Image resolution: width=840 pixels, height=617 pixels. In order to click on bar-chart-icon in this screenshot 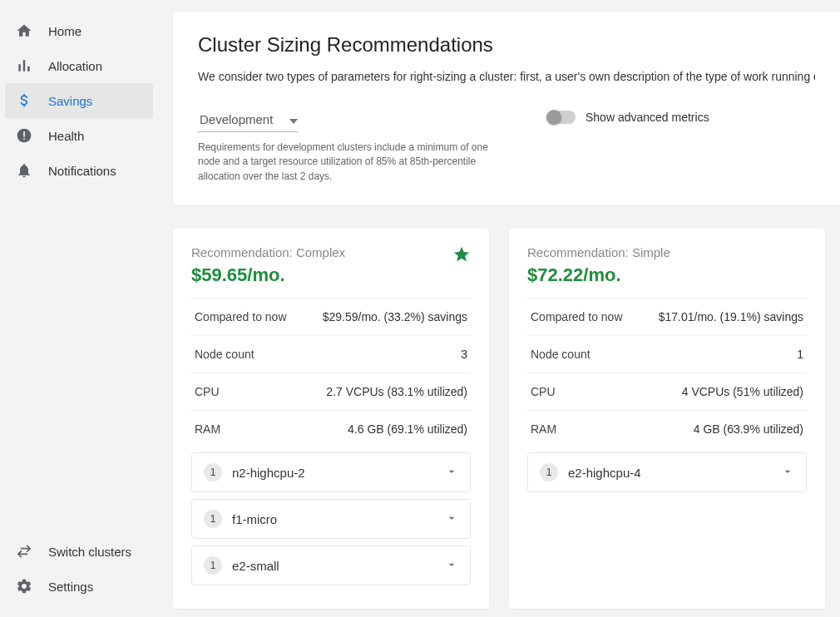, I will do `click(24, 66)`.